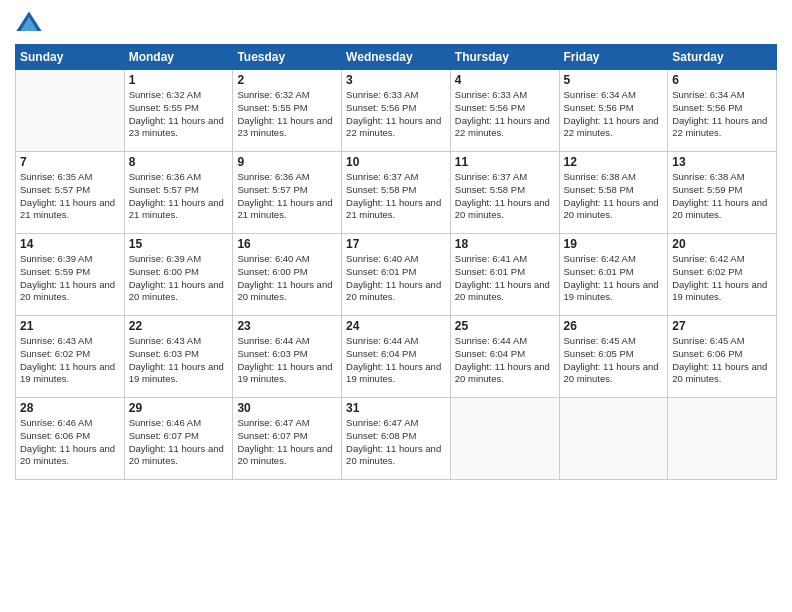 The height and width of the screenshot is (612, 792). I want to click on week-row-5: 28Sunrise: 6:46 AMSunset: 6:06 PMDayligh…, so click(396, 439).